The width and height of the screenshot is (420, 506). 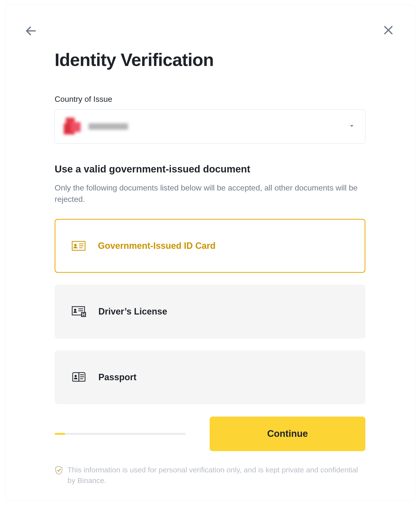 I want to click on doc-option-label: Passport, so click(x=117, y=377).